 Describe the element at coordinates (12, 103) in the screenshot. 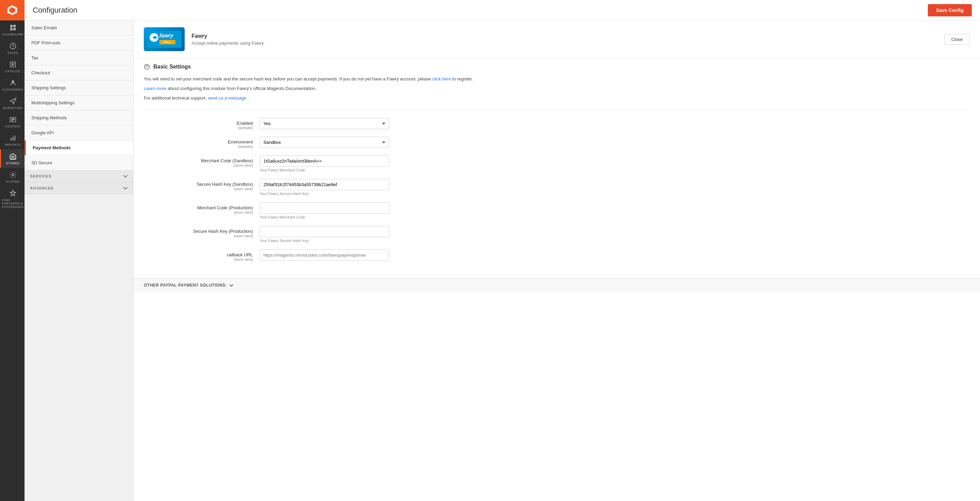

I see `sidebar-item-marketing: MARKETING` at that location.